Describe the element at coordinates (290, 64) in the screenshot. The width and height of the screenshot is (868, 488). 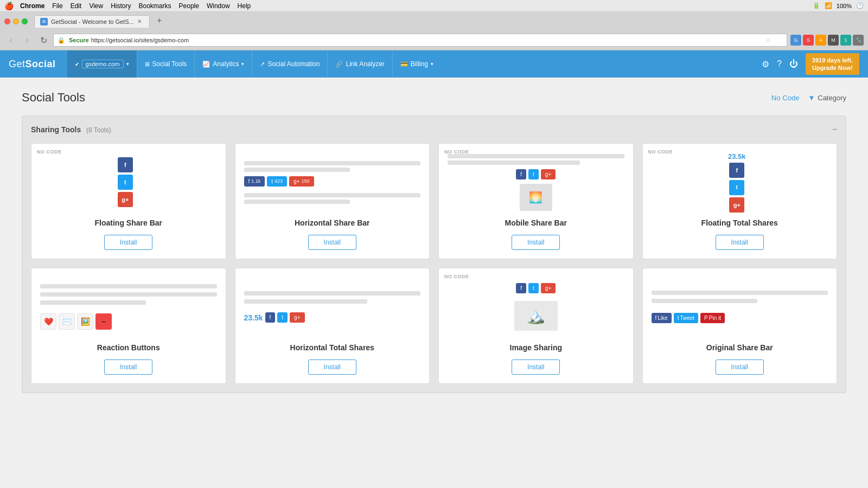
I see `nav-item-social-automation: ↗ Social Automation` at that location.